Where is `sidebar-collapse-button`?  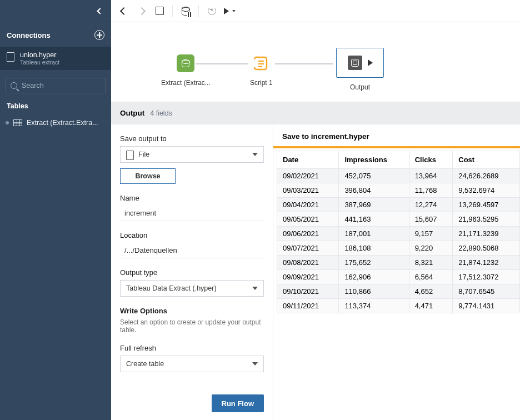
sidebar-collapse-button is located at coordinates (56, 11).